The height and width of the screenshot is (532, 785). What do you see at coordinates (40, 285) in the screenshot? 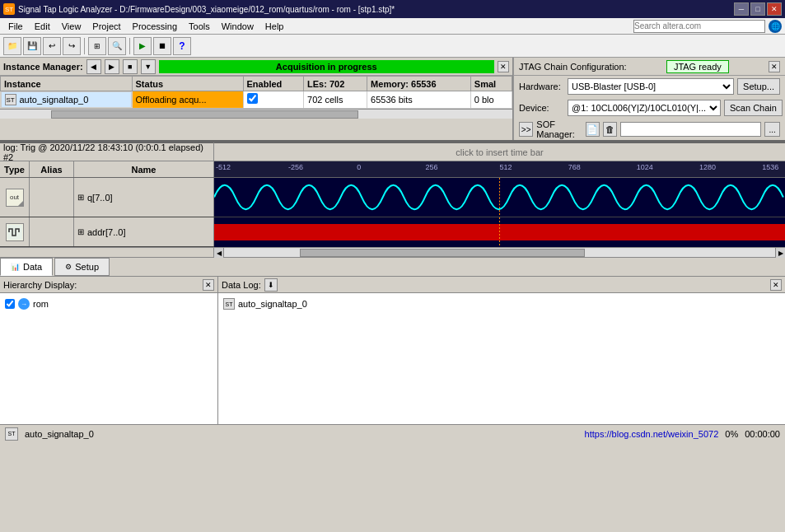
I see `hierarchy-label: Hierarchy Display:` at bounding box center [40, 285].